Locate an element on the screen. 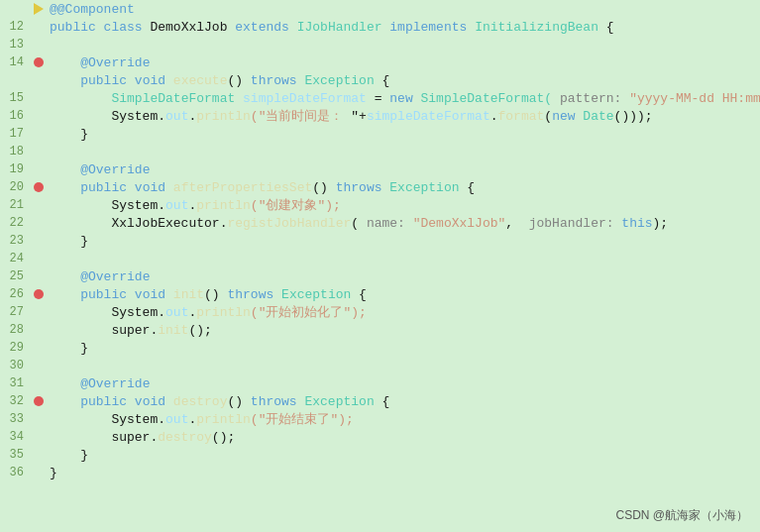 The image size is (760, 532). line-number: 31 is located at coordinates (15, 383).